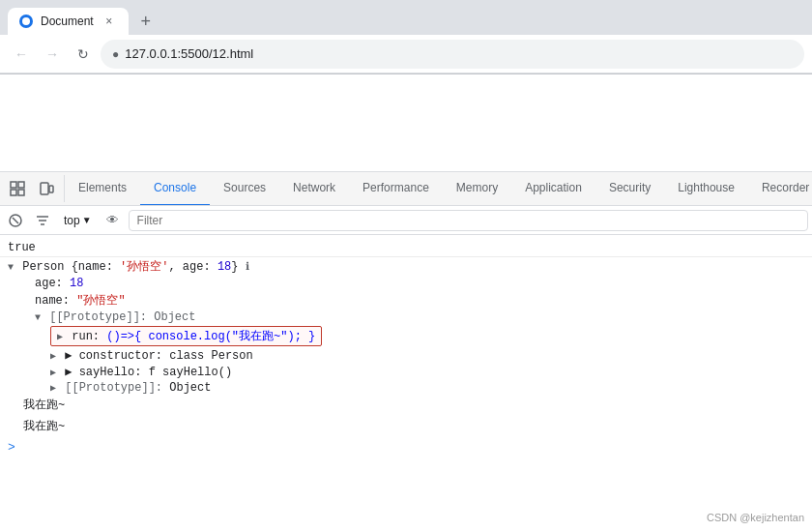 This screenshot has width=812, height=531. I want to click on filter-input, so click(468, 221).